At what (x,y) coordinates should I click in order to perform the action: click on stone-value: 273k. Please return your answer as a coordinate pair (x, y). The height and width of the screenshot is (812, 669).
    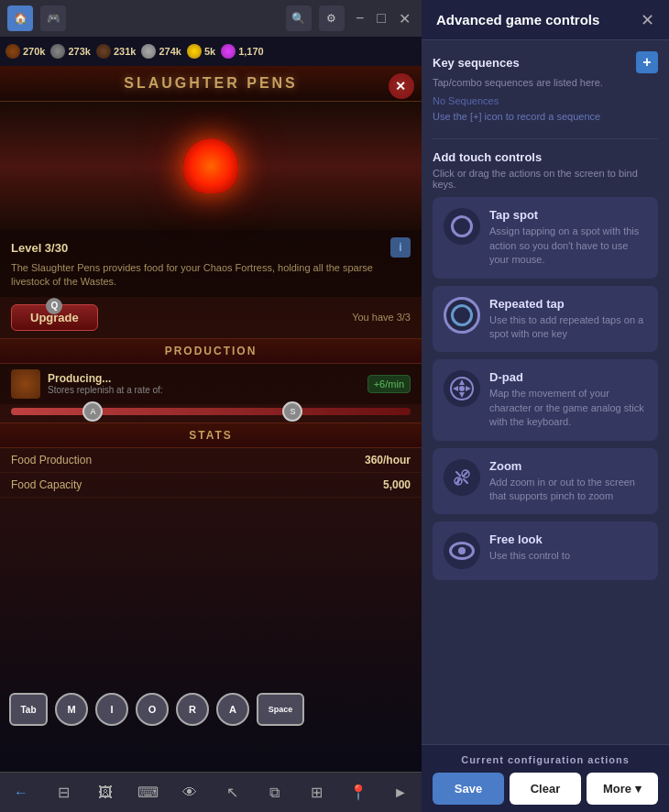
    Looking at the image, I should click on (79, 51).